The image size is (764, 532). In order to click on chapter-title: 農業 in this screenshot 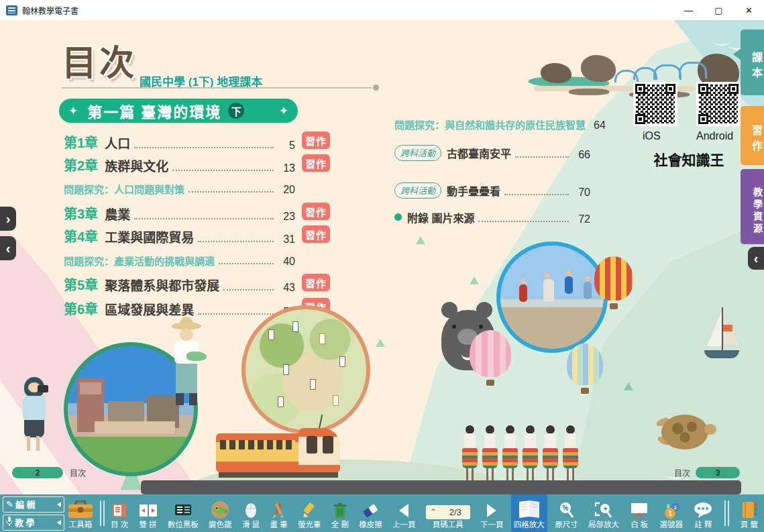, I will do `click(117, 213)`.